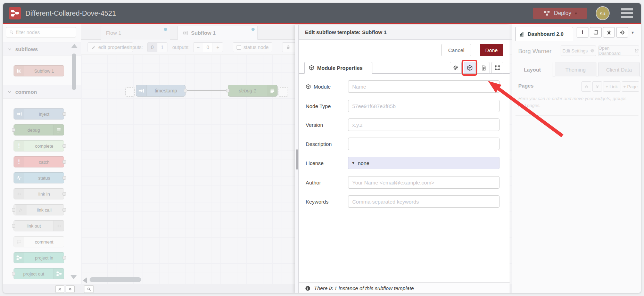 The image size is (644, 296). Describe the element at coordinates (633, 33) in the screenshot. I see `sidebar-menu-caret-icon: ▾` at that location.